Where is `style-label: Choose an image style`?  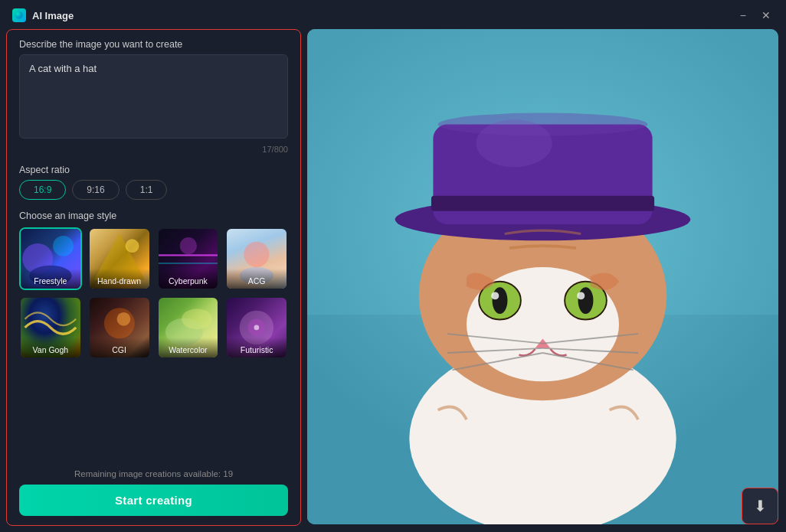
style-label: Choose an image style is located at coordinates (153, 216).